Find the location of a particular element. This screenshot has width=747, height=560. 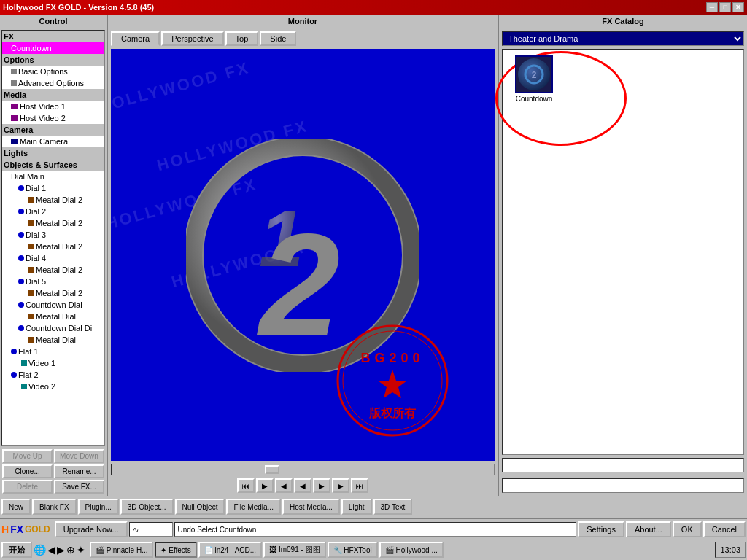

3d-text-button: 3D Text is located at coordinates (393, 507).